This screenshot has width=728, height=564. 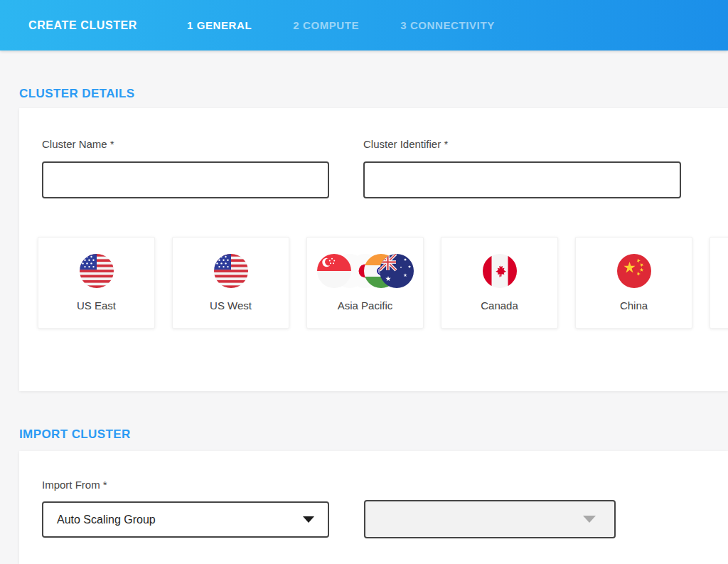 What do you see at coordinates (634, 271) in the screenshot?
I see `china-flag-icon` at bounding box center [634, 271].